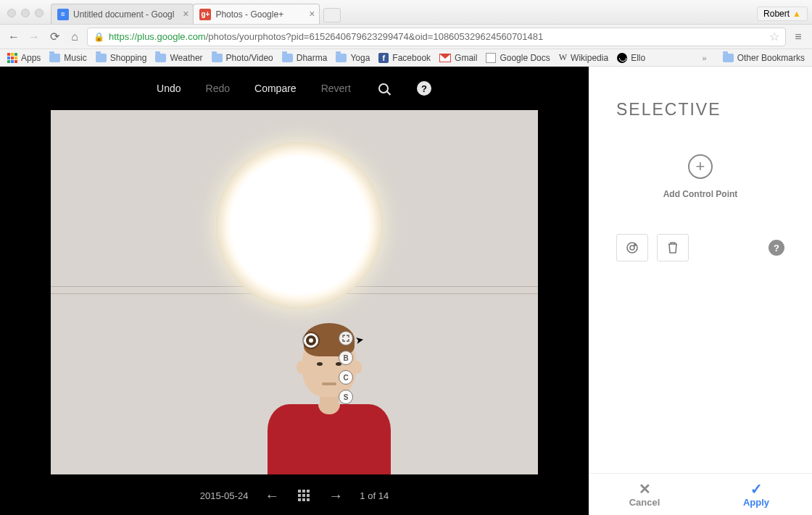  Describe the element at coordinates (384, 88) in the screenshot. I see `magnifier-icon` at that location.